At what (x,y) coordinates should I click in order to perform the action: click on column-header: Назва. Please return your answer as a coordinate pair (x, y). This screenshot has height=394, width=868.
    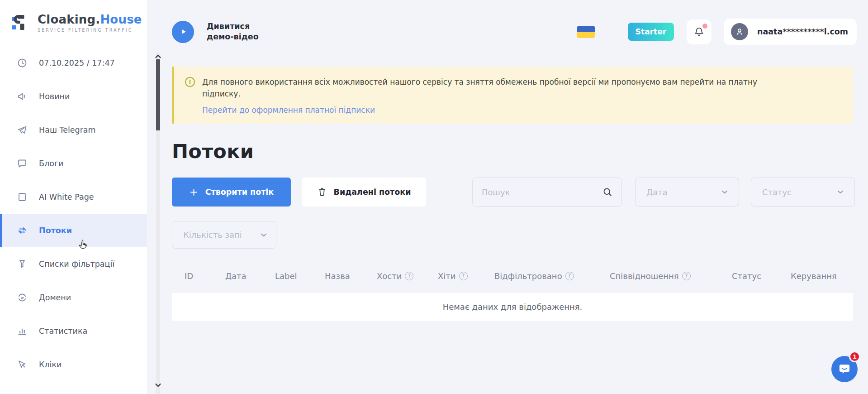
    Looking at the image, I should click on (351, 276).